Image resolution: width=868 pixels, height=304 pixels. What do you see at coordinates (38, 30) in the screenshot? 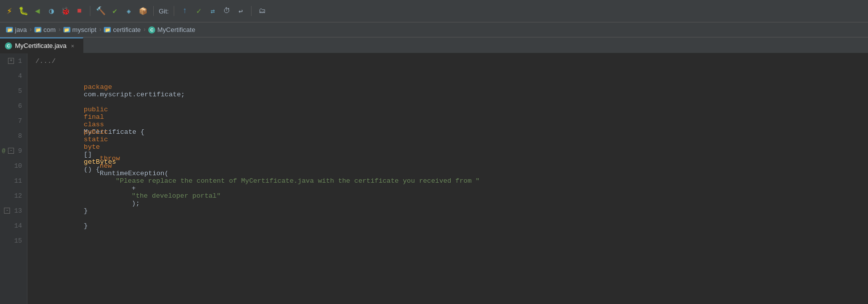
I see `folder-com-icon: 📁` at bounding box center [38, 30].